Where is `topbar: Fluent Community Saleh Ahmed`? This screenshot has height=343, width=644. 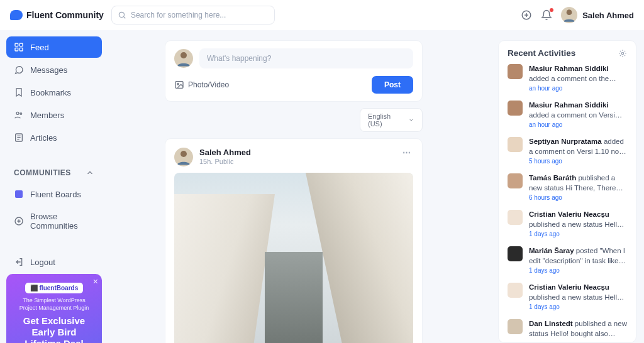
topbar: Fluent Community Saleh Ahmed is located at coordinates (322, 15).